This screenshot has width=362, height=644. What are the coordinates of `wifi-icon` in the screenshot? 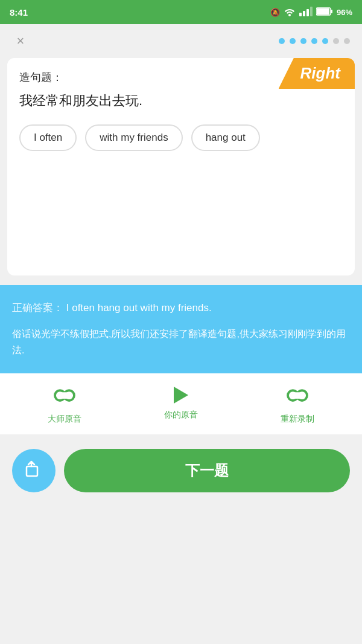 It's located at (290, 12).